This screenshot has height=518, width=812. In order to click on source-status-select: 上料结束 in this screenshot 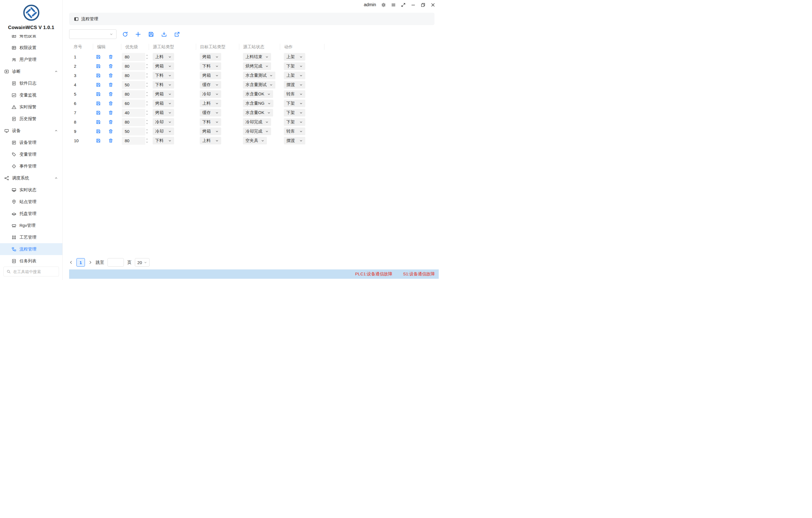, I will do `click(257, 57)`.